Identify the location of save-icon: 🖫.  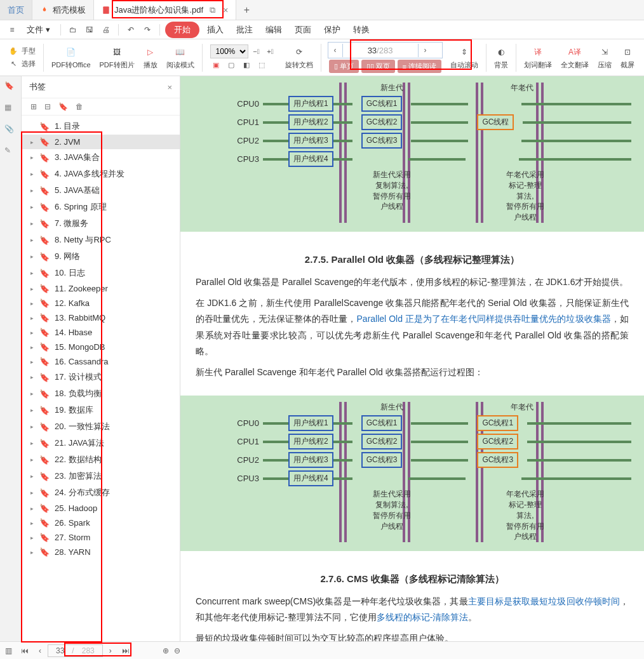
(90, 30).